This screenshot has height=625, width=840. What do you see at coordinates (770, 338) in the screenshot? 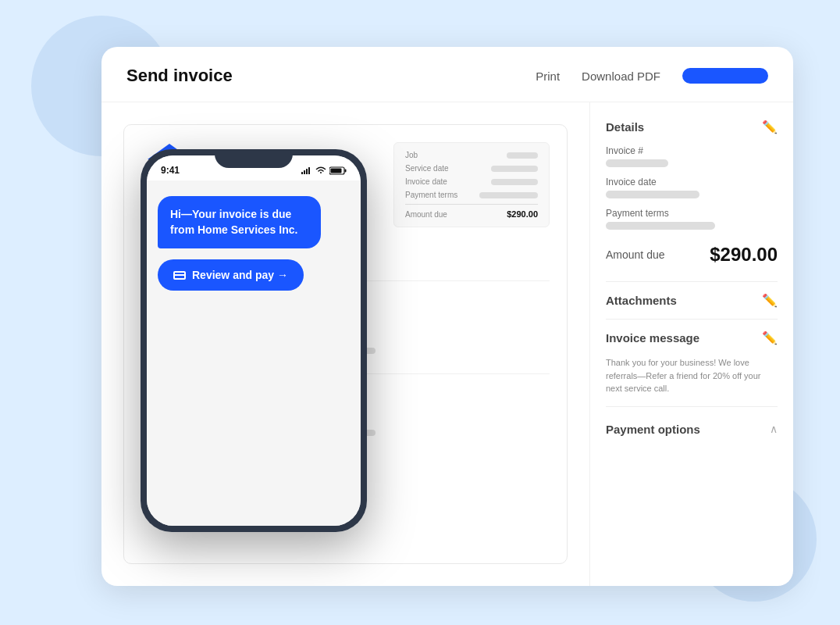
I see `invoice-message-edit-icon: ✏️` at bounding box center [770, 338].